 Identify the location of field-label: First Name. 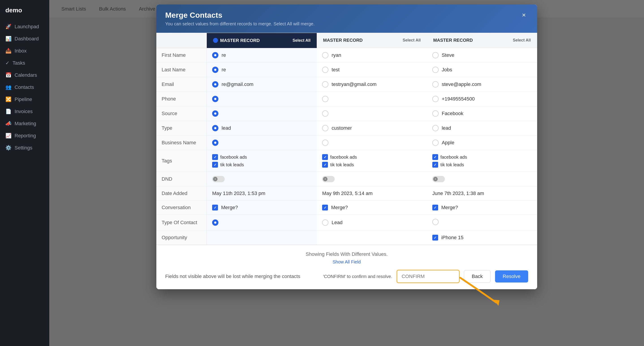
(182, 55).